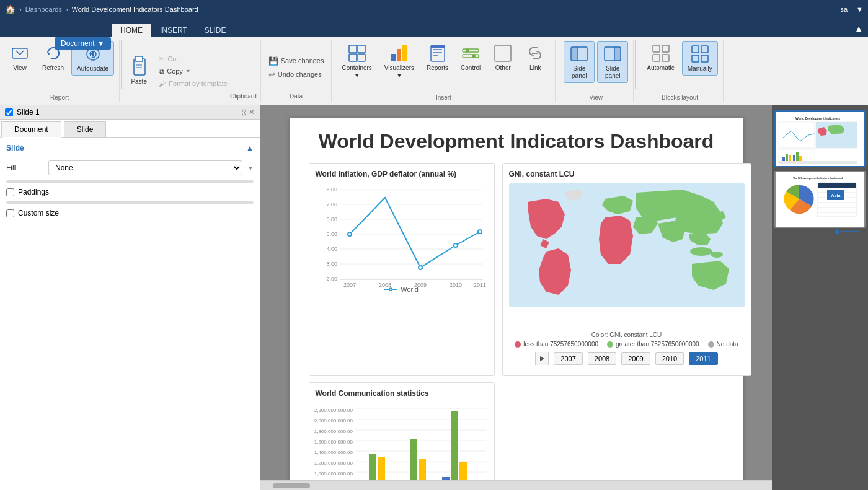 The image size is (868, 490). What do you see at coordinates (130, 129) in the screenshot?
I see `slide-panel-tabs: Document Slide` at bounding box center [130, 129].